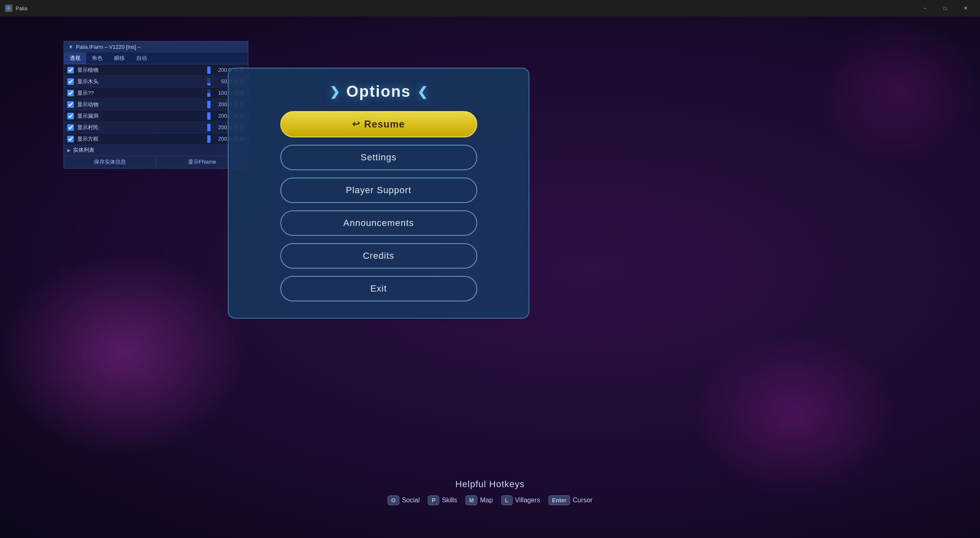 Image resolution: width=980 pixels, height=538 pixels. What do you see at coordinates (490, 492) in the screenshot?
I see `hotkeys-bar: Helpful Hotkeys O Social P Skills M Map …` at bounding box center [490, 492].